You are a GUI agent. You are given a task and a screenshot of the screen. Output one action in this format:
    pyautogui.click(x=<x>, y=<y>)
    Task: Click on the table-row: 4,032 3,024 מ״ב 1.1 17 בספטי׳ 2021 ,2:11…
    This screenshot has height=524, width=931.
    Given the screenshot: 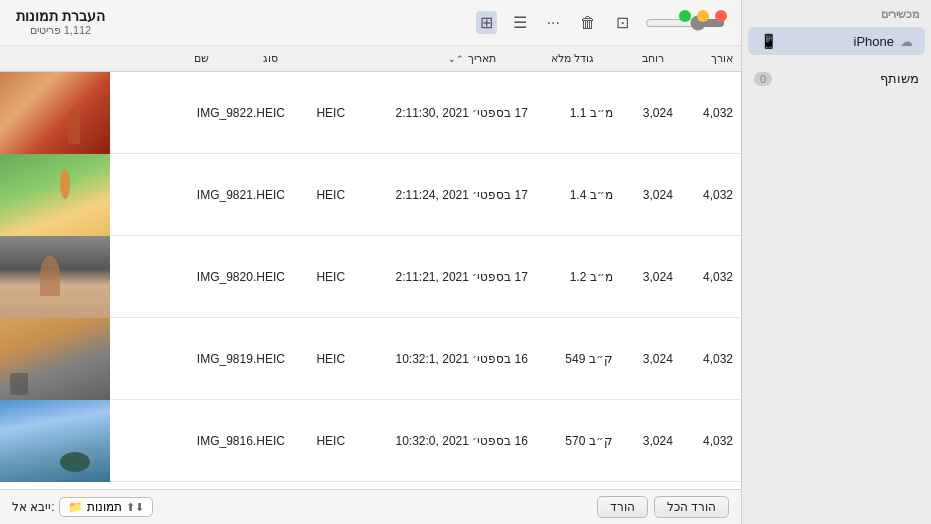 What is the action you would take?
    pyautogui.click(x=370, y=113)
    